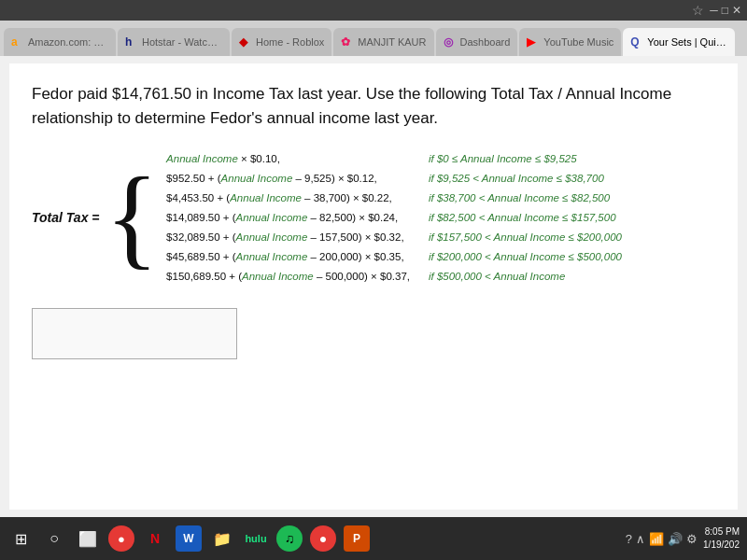 The width and height of the screenshot is (747, 560). What do you see at coordinates (288, 198) in the screenshot?
I see `case-left-2: $4,453.50 + (Annual Income – 38,700) × $…` at bounding box center [288, 198].